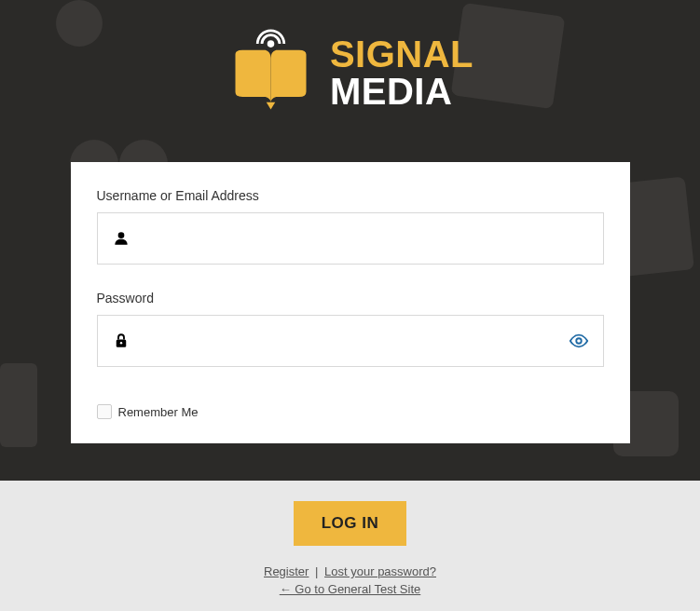 Image resolution: width=700 pixels, height=611 pixels. What do you see at coordinates (19, 405) in the screenshot?
I see `bg-decoration` at bounding box center [19, 405].